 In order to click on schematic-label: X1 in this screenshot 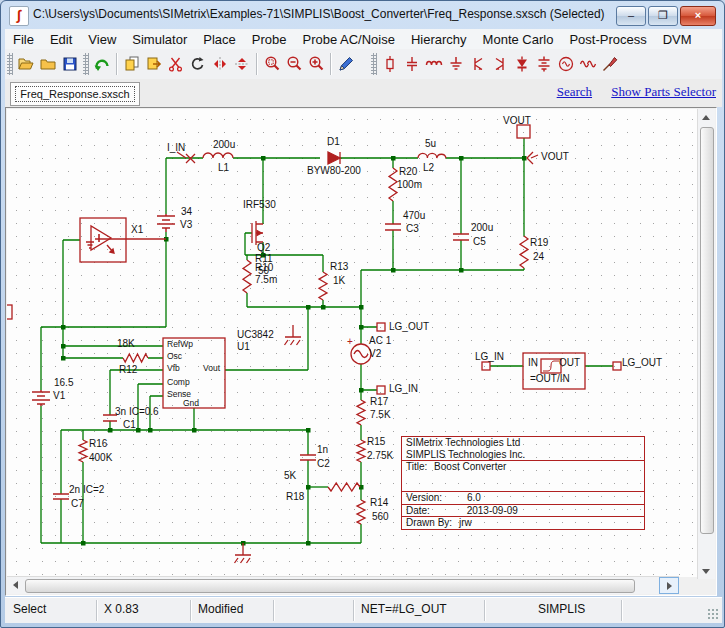, I will do `click(137, 230)`.